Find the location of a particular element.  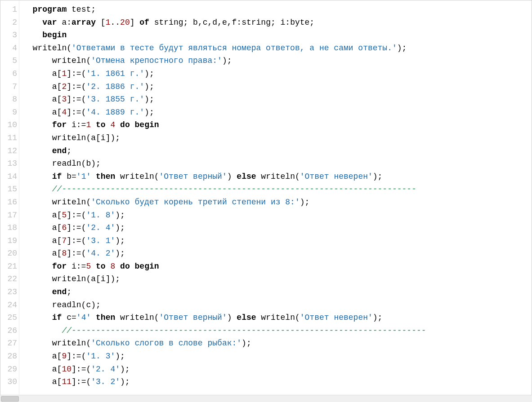

token-pln: ; is located at coordinates (69, 292).